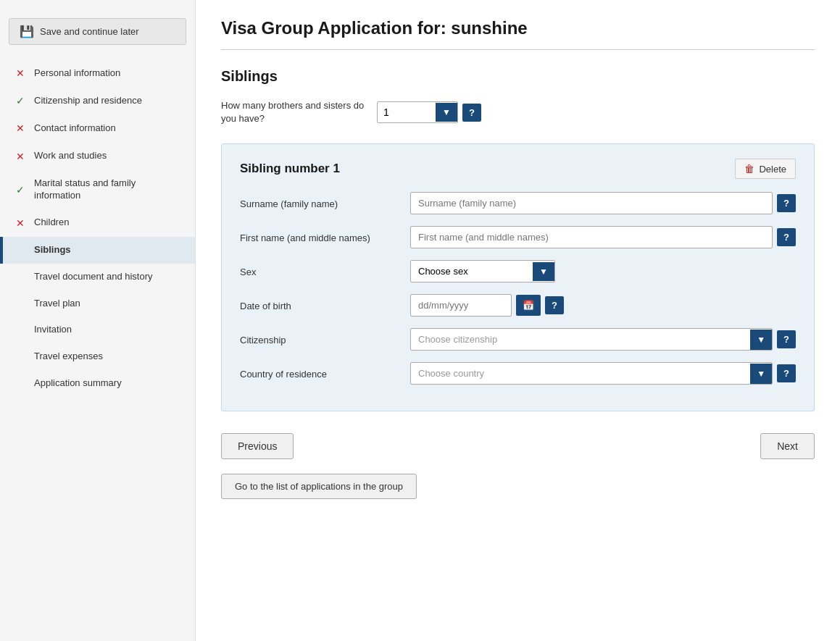 The image size is (840, 641). What do you see at coordinates (97, 156) in the screenshot?
I see `sidebar-item-work: ✕ Work and studies` at bounding box center [97, 156].